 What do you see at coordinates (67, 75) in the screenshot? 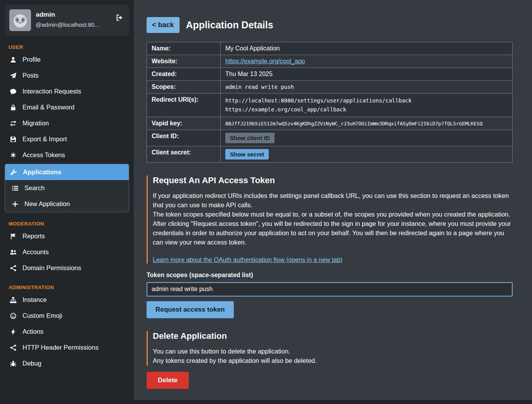
I see `sidebar-item-posts: Posts` at bounding box center [67, 75].